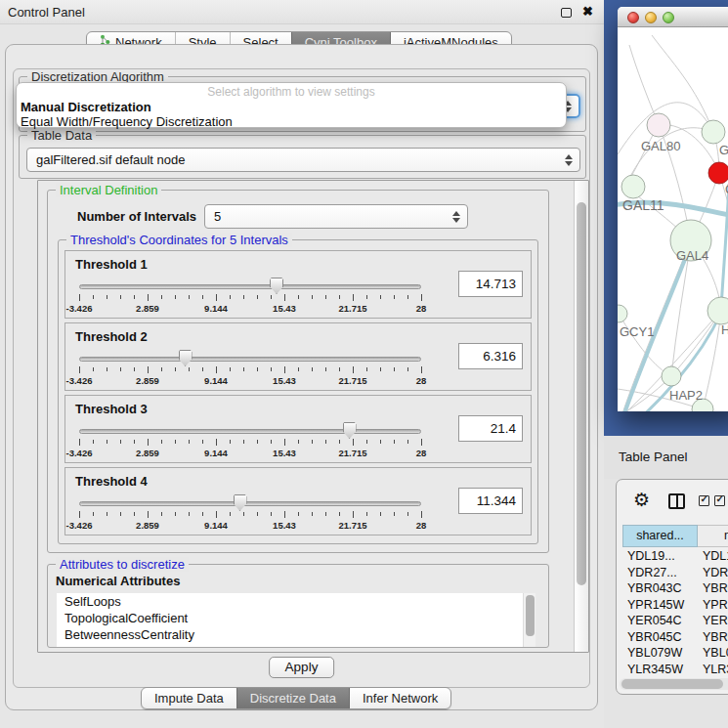  I want to click on threshold-value-field: 11.344, so click(491, 500).